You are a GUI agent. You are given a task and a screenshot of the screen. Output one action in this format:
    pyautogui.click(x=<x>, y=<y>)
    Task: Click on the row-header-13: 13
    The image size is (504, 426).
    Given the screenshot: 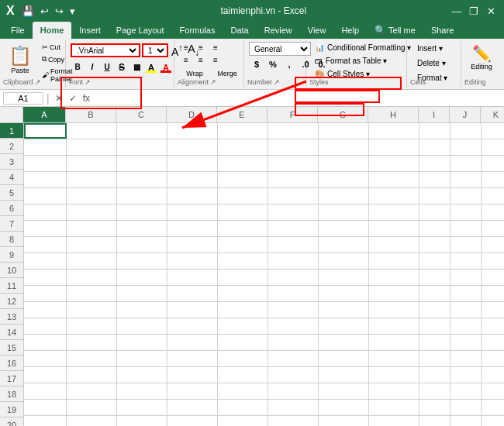 What is the action you would take?
    pyautogui.click(x=12, y=317)
    